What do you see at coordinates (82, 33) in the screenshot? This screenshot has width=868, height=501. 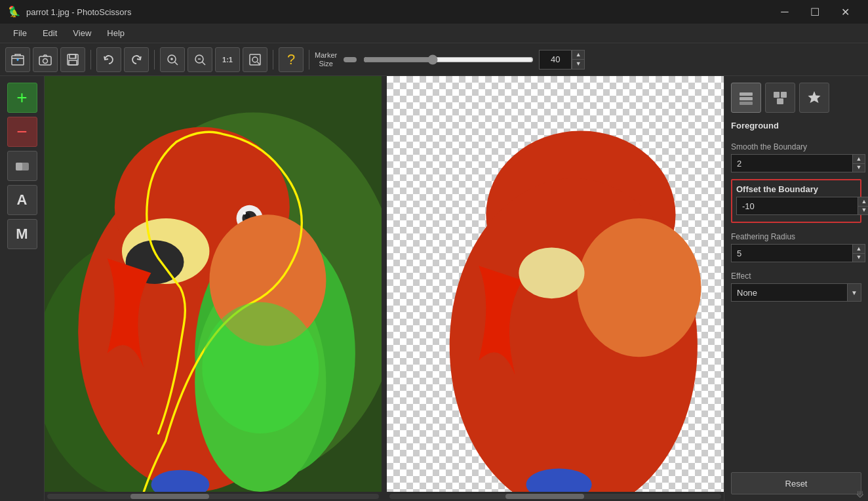 I see `menu-view: View` at bounding box center [82, 33].